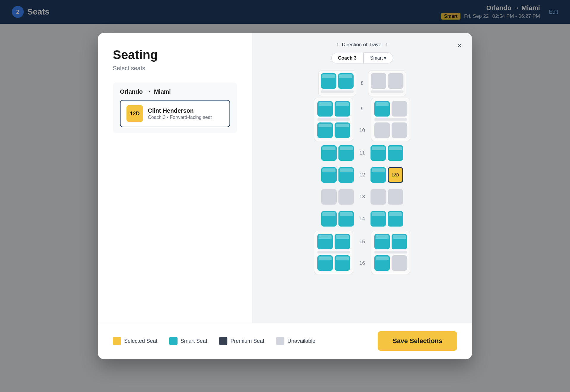 The height and width of the screenshot is (392, 570). Describe the element at coordinates (342, 130) in the screenshot. I see `seat-10b` at that location.